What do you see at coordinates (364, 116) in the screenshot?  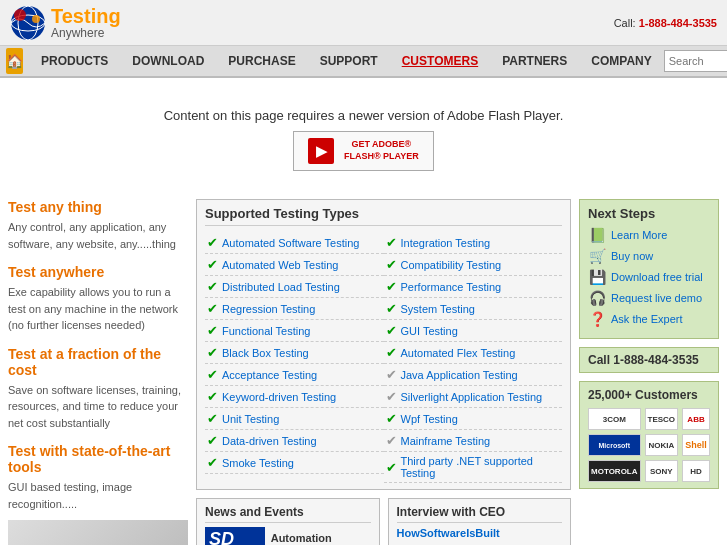 I see `flash-message: Content on this page requires a newer ve…` at bounding box center [364, 116].